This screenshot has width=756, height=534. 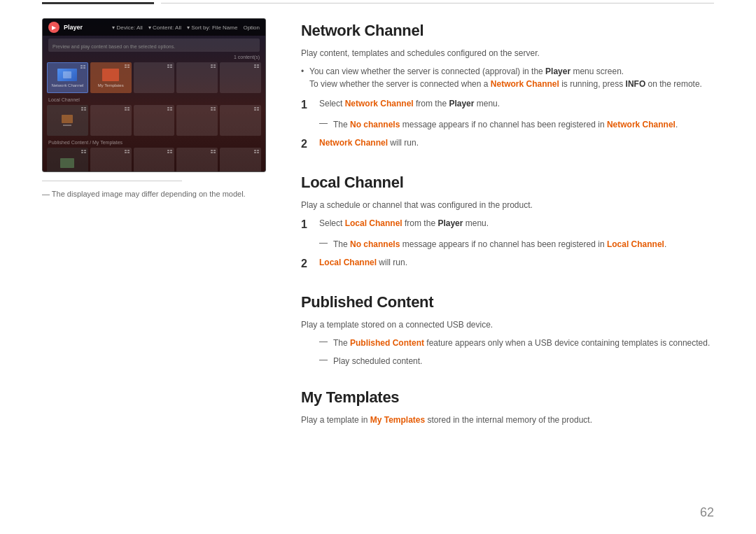 I want to click on step-text-local-2: Local Channel will run., so click(x=517, y=262).